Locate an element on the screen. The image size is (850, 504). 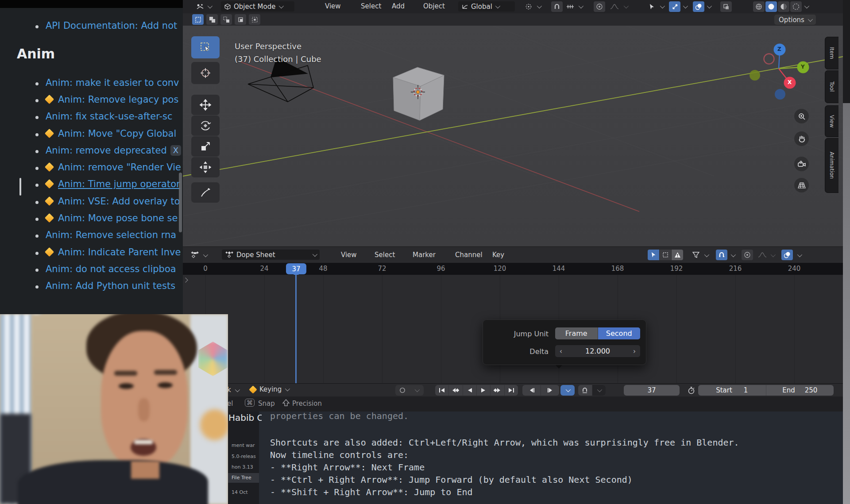
gizmo-x-label: X is located at coordinates (790, 82).